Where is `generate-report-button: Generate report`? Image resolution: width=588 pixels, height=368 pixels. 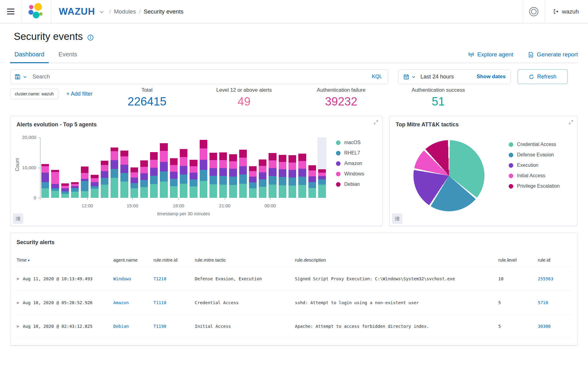
generate-report-button: Generate report is located at coordinates (553, 55).